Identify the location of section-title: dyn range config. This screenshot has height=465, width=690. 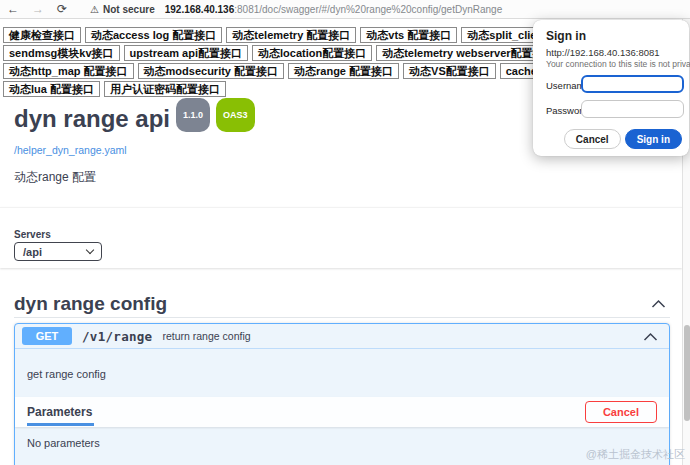
(90, 304).